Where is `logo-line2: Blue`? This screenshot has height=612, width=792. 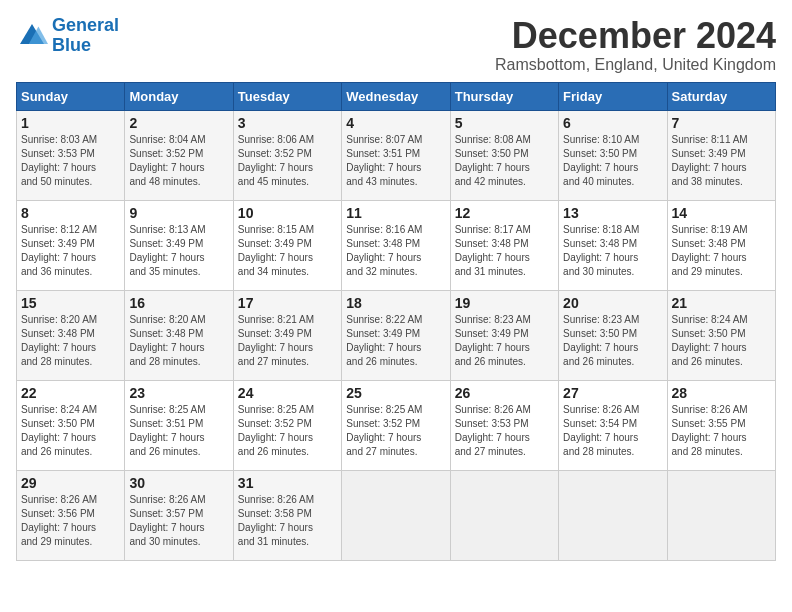
logo-line2: Blue is located at coordinates (72, 45).